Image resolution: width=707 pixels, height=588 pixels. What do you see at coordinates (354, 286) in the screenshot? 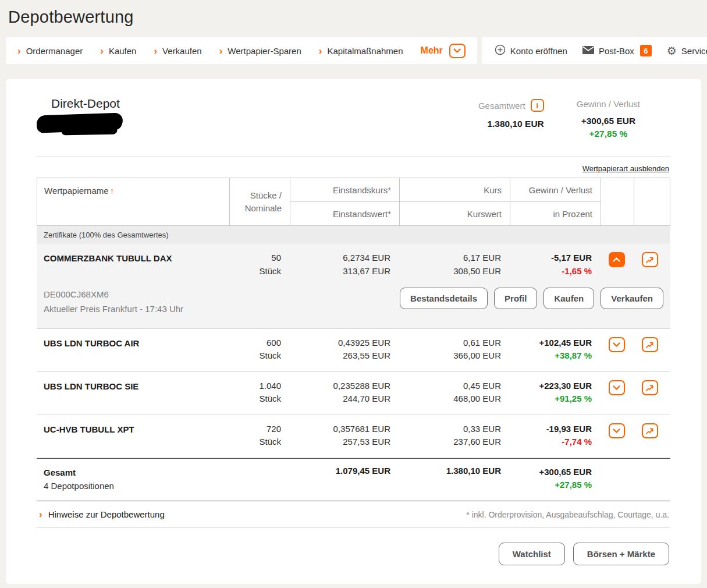
I see `position-row-expanded: COMMERZBANK TUBULL DAX 50 Stück 6,2734 E…` at bounding box center [354, 286].